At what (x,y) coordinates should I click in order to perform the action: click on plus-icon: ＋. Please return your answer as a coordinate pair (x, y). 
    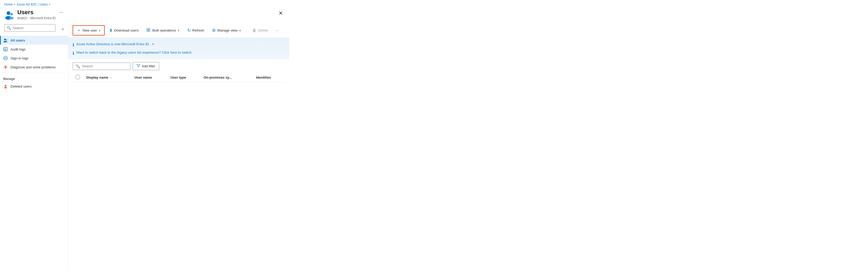
    Looking at the image, I should click on (79, 30).